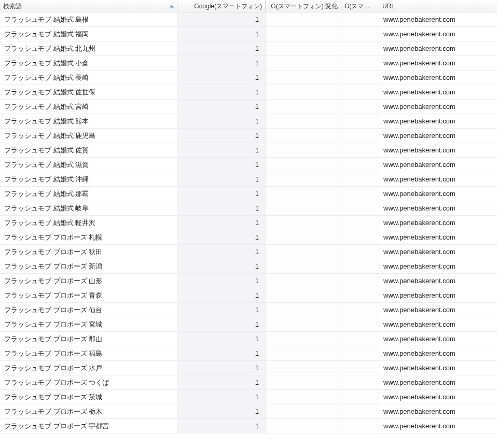 The height and width of the screenshot is (448, 497). I want to click on table-row: フラッシュモブ プロポーズ 宇都宮1www.penebakerent.com, so click(248, 426).